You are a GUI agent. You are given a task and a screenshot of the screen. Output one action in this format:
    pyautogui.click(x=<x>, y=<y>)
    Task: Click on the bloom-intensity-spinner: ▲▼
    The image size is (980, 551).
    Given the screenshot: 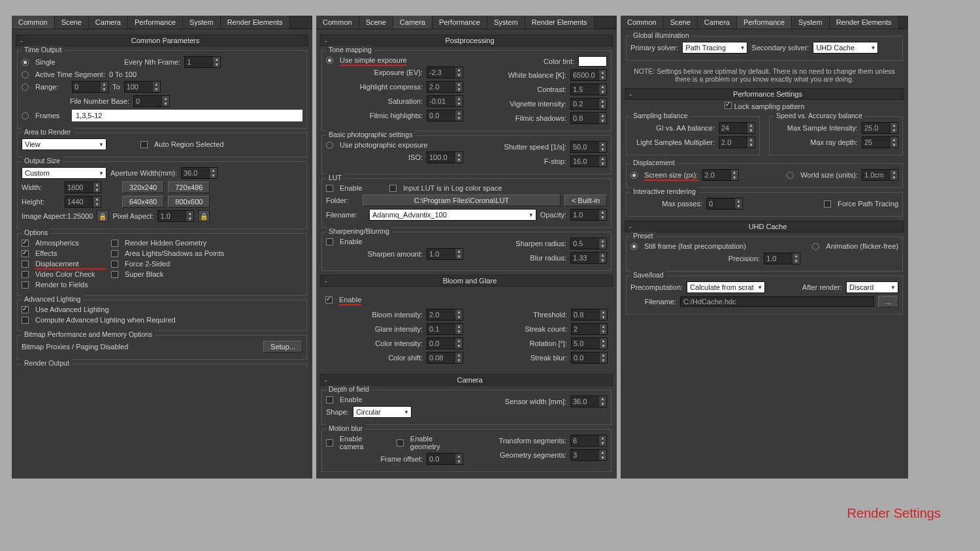 What is the action you would take?
    pyautogui.click(x=445, y=315)
    